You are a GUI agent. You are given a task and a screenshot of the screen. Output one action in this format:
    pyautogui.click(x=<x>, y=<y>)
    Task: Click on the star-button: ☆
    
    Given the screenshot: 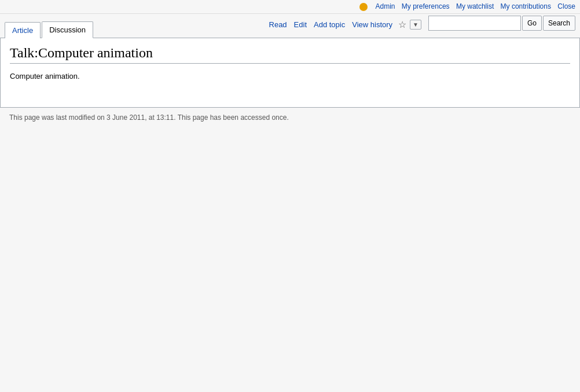 What is the action you would take?
    pyautogui.click(x=402, y=24)
    